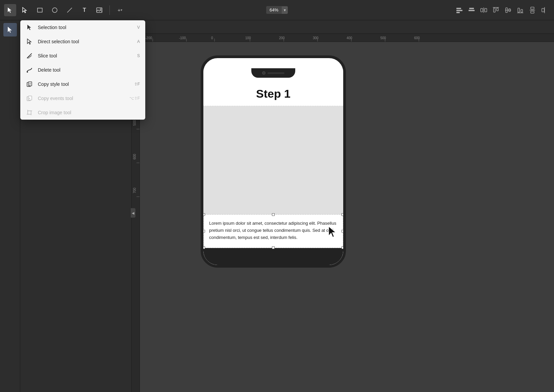 This screenshot has width=554, height=392. I want to click on direct-selection-tool-icon, so click(29, 42).